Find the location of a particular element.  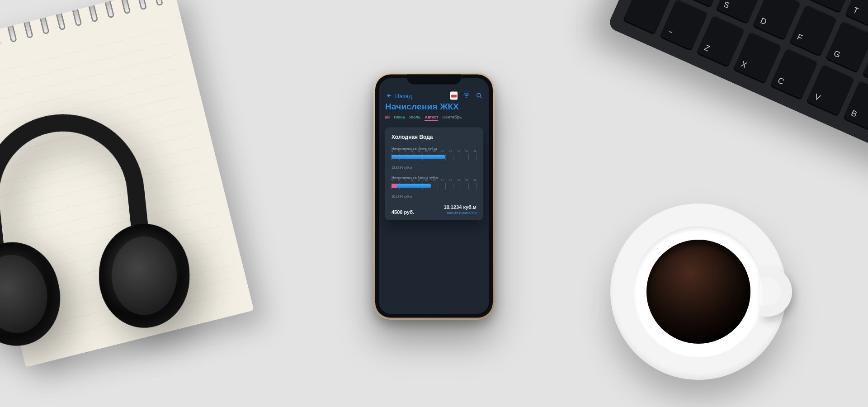

back-button: Назад is located at coordinates (399, 96).